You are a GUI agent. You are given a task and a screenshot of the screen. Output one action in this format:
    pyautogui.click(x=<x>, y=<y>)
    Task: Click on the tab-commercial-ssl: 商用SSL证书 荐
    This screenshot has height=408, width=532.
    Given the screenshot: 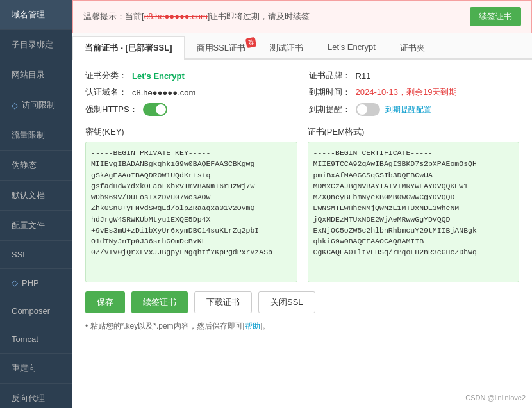 What is the action you would take?
    pyautogui.click(x=222, y=47)
    